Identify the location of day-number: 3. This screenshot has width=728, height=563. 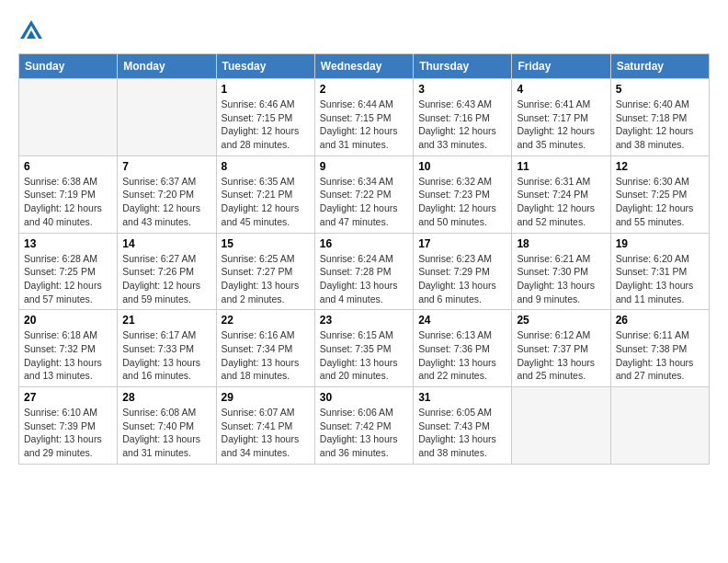
(462, 89).